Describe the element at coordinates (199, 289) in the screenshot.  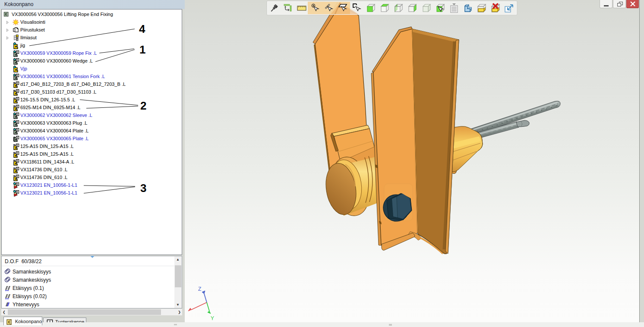
I see `svg-text: Z` at that location.